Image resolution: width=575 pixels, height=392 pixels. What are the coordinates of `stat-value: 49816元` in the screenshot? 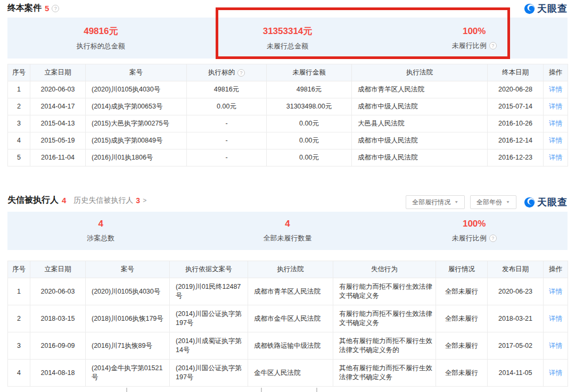 It's located at (101, 31).